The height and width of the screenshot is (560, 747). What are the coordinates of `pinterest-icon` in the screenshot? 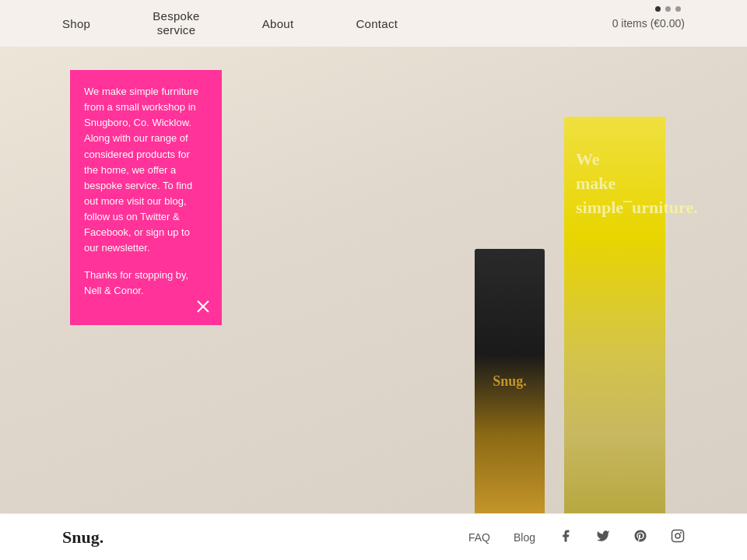 It's located at (640, 537).